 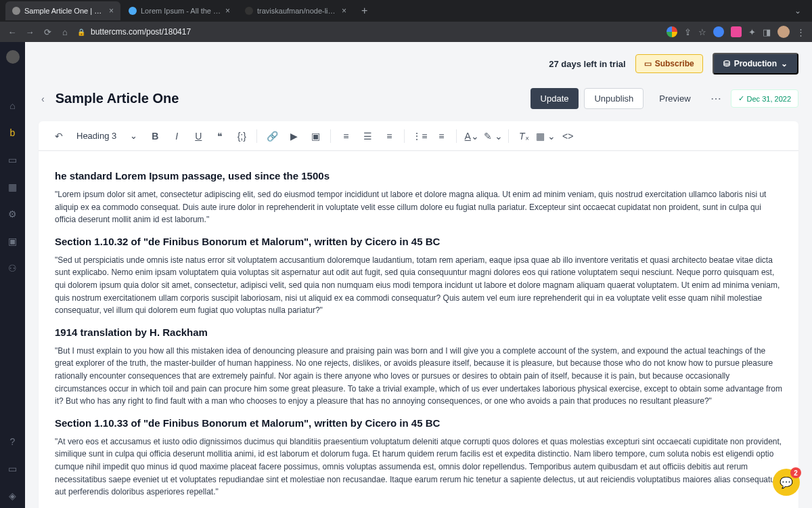 What do you see at coordinates (367, 136) in the screenshot?
I see `align-center-icon: ☰` at bounding box center [367, 136].